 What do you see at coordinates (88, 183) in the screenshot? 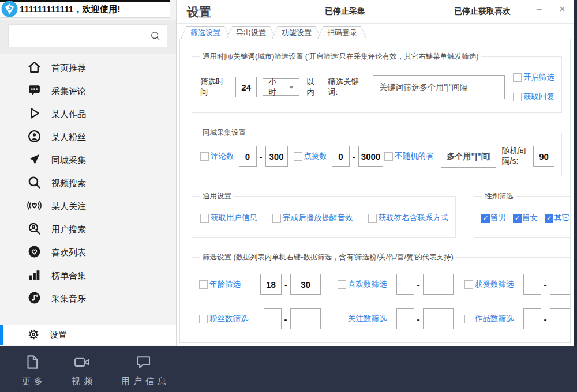
I see `sidebar-item-video-search: 视频搜索` at bounding box center [88, 183].